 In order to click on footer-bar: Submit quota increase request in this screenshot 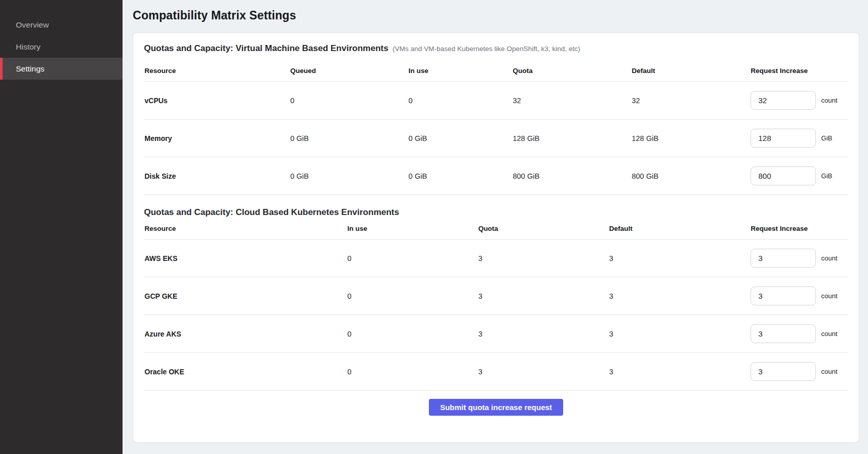, I will do `click(496, 403)`.